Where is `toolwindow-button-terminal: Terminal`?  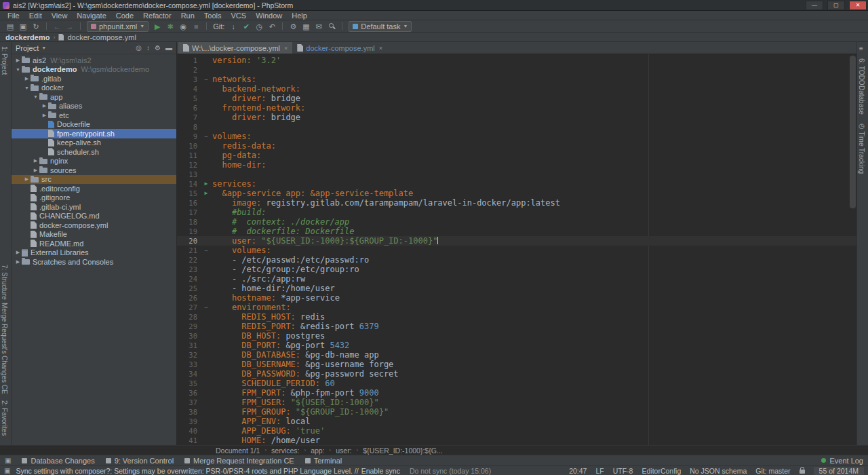 toolwindow-button-terminal: Terminal is located at coordinates (324, 461).